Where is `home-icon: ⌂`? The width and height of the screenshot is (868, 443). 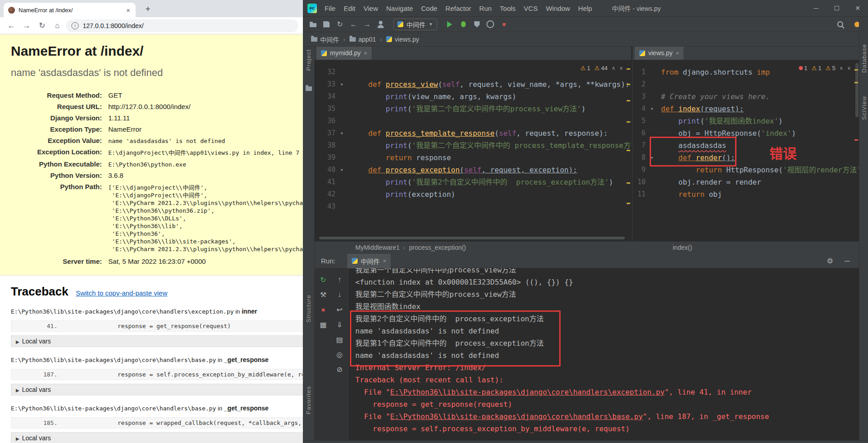 home-icon: ⌂ is located at coordinates (57, 26).